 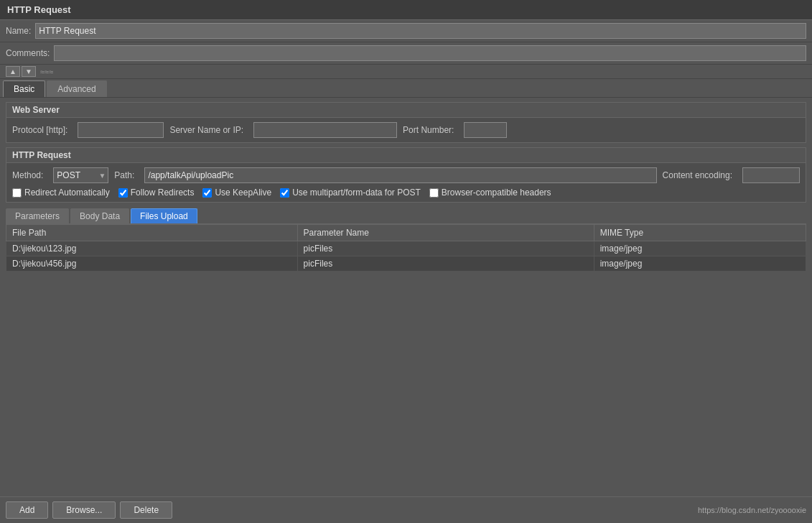 I want to click on tab-files-upload: Files Upload, so click(x=164, y=216).